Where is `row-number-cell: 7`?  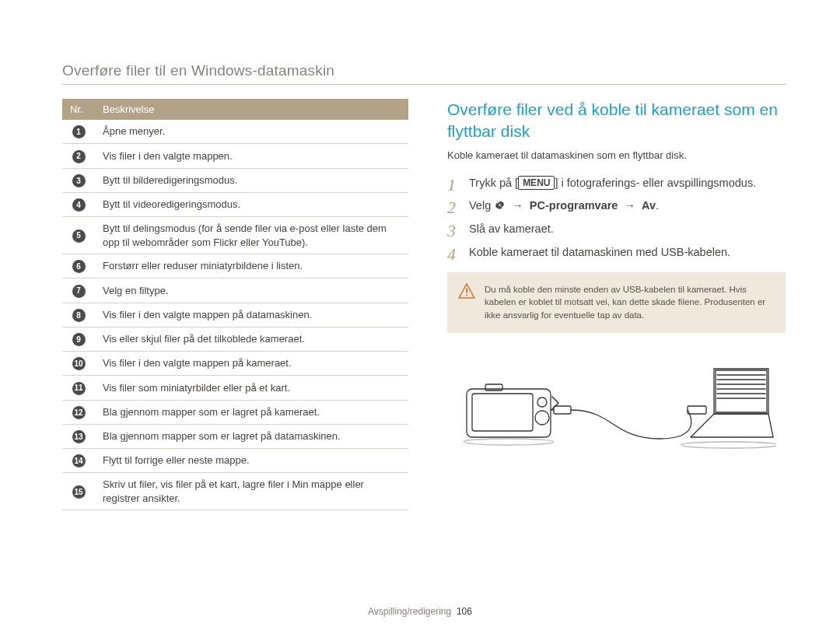
row-number-cell: 7 is located at coordinates (79, 291).